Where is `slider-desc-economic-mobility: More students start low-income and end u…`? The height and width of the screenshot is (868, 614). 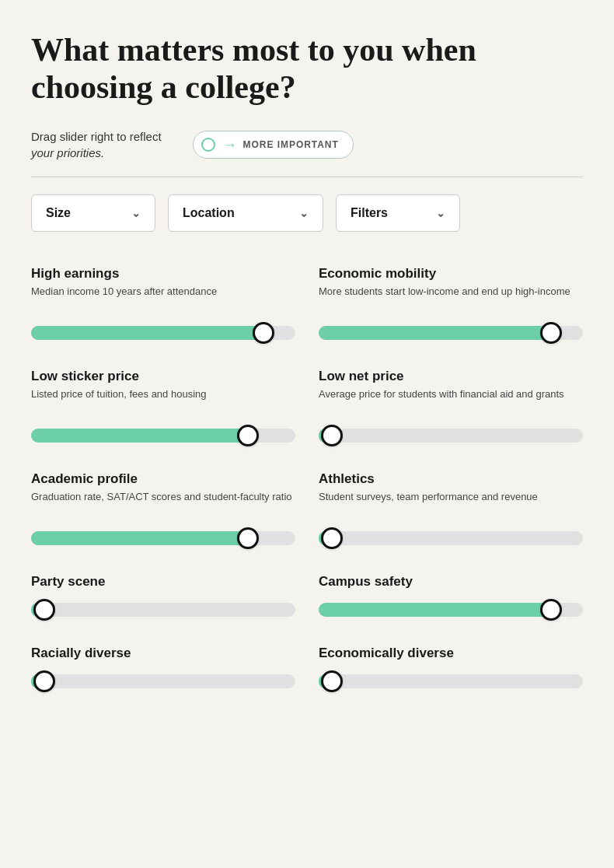
slider-desc-economic-mobility: More students start low-income and end u… is located at coordinates (451, 299).